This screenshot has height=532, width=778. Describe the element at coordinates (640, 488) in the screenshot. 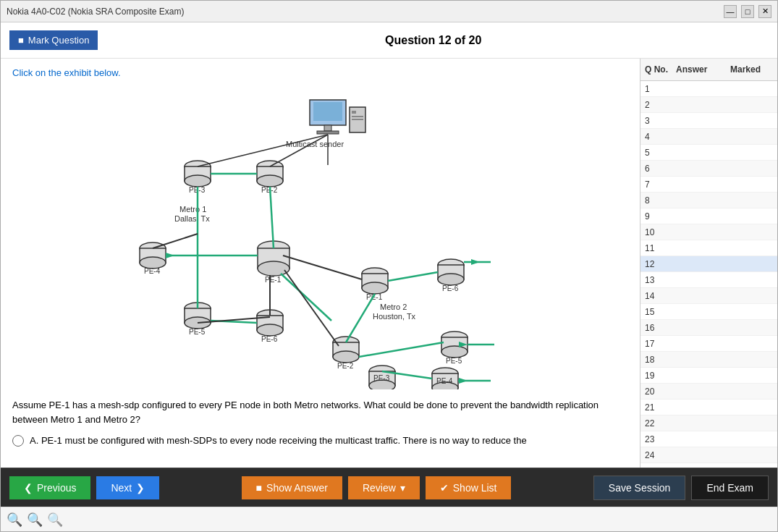

I see `save-session-button: Save Session` at that location.